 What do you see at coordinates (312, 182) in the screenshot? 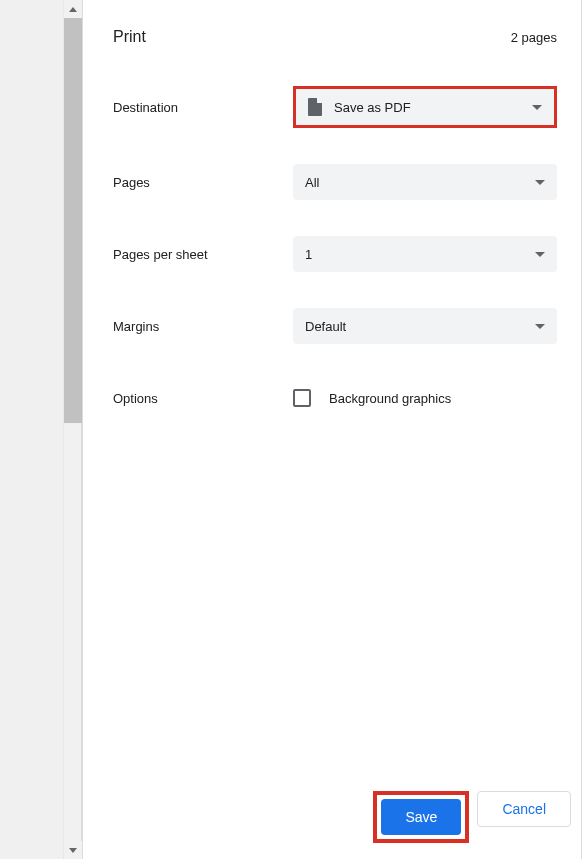
I see `pages-value: All` at bounding box center [312, 182].